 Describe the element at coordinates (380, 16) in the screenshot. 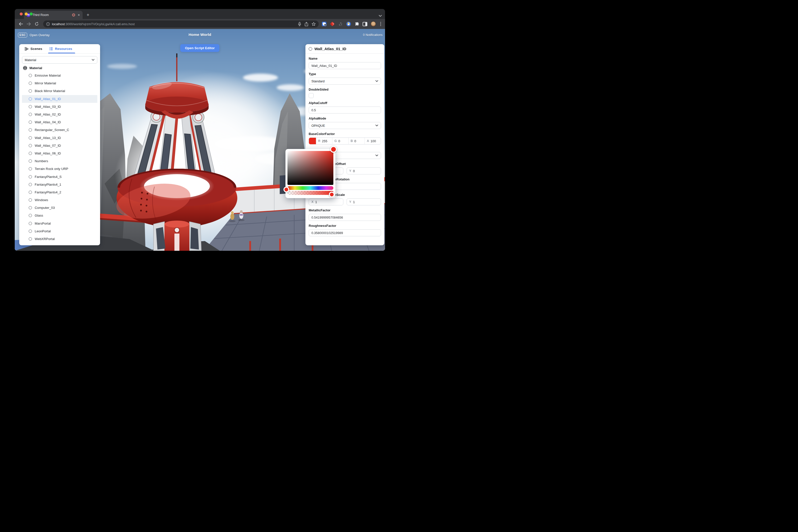

I see `search-tabs-chevron-icon` at that location.